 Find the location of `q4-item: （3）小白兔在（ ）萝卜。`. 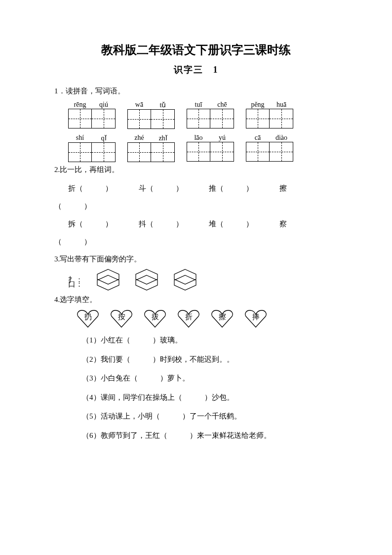

q4-item: （3）小白兔在（ ）萝卜。 is located at coordinates (210, 379).